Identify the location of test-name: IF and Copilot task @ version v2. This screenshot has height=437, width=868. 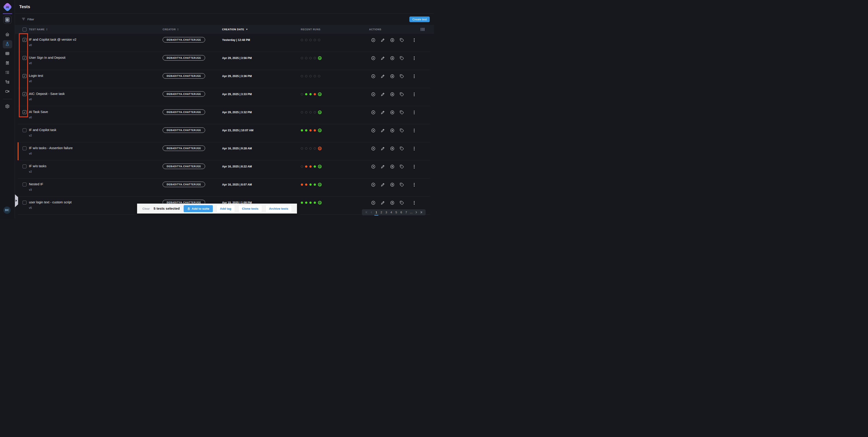
(96, 40).